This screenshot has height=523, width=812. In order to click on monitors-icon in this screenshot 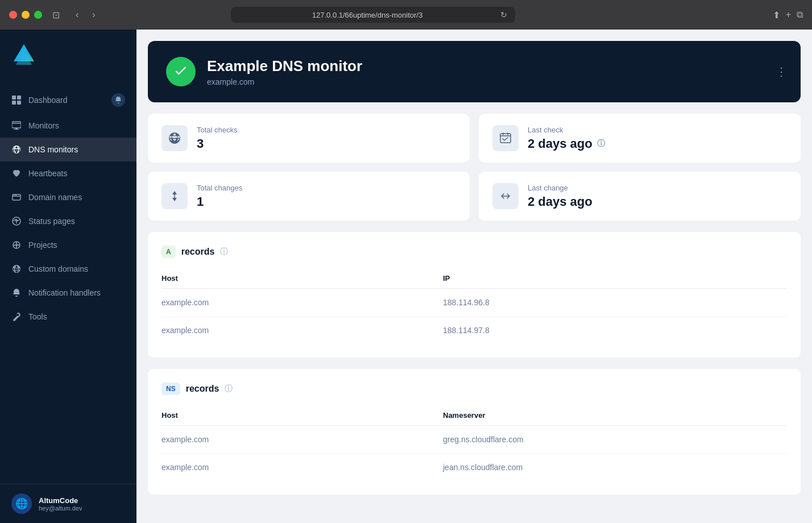, I will do `click(16, 126)`.